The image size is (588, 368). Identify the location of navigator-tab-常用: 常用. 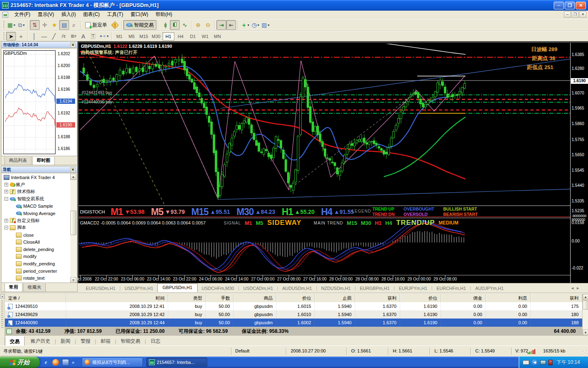
(13, 288).